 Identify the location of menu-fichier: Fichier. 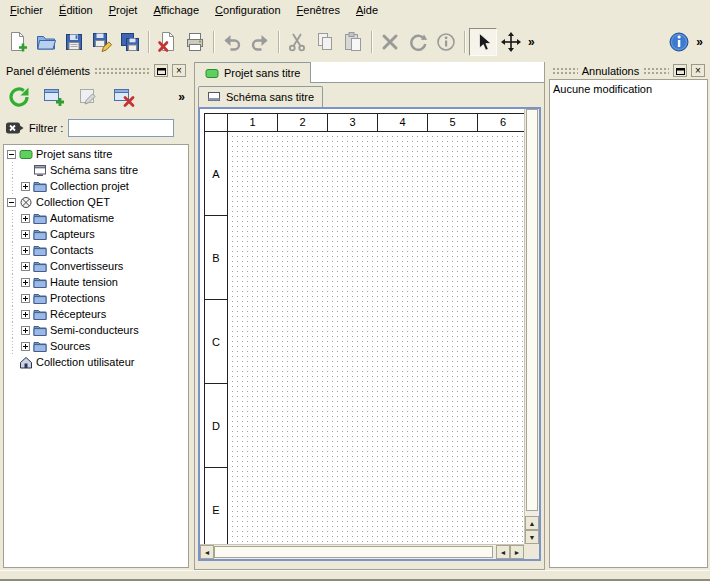
(26, 11).